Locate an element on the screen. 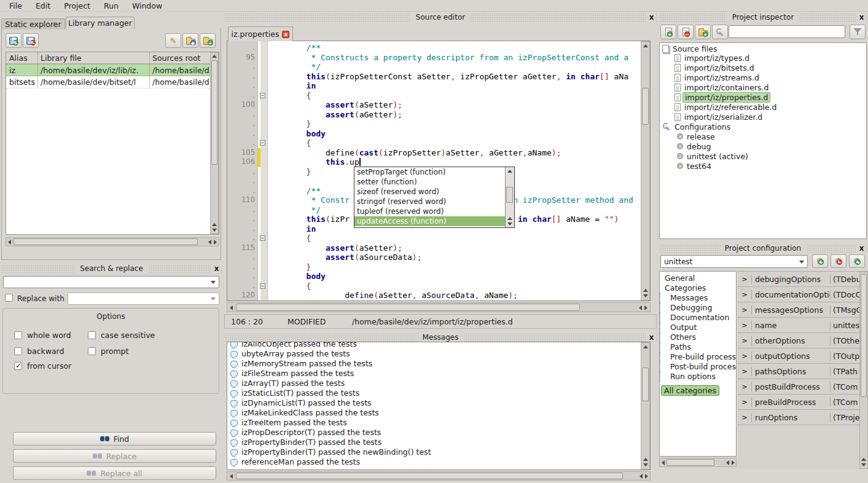  tree-root-configurations: Configurations is located at coordinates (763, 127).